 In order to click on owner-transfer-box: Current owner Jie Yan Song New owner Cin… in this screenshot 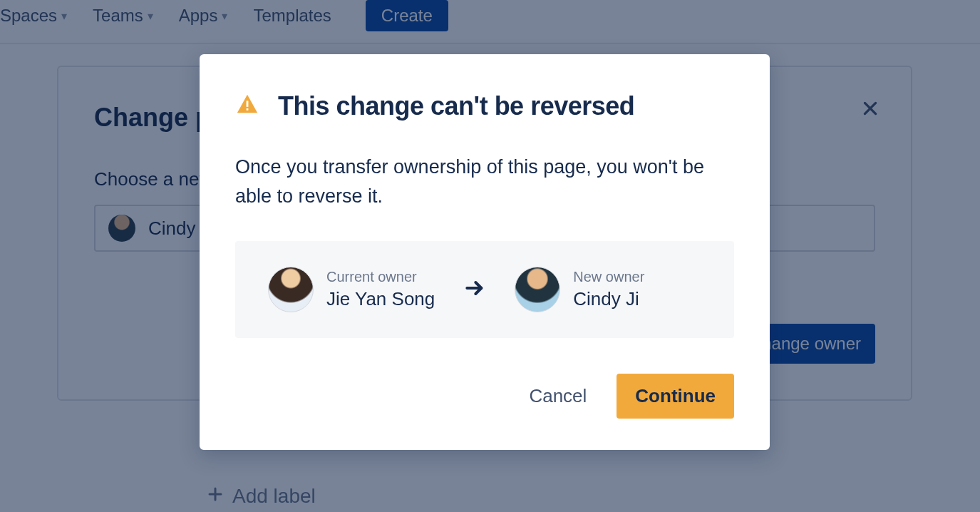, I will do `click(485, 290)`.